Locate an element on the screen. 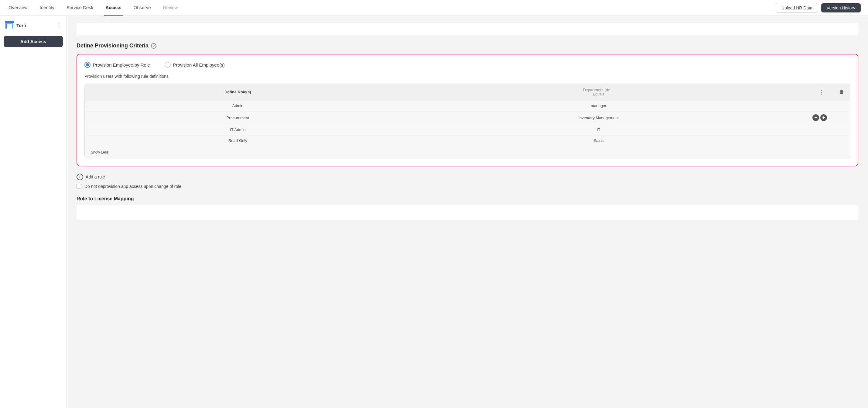 This screenshot has width=868, height=408. role-cell: Procurement is located at coordinates (238, 118).